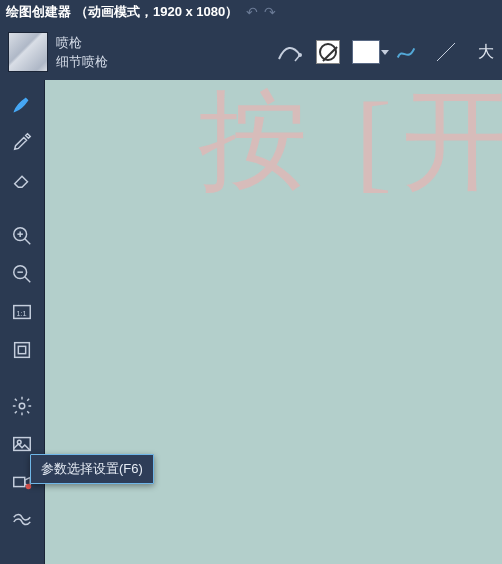 Image resolution: width=502 pixels, height=564 pixels. I want to click on actual-size-tool: 1:1, so click(22, 312).